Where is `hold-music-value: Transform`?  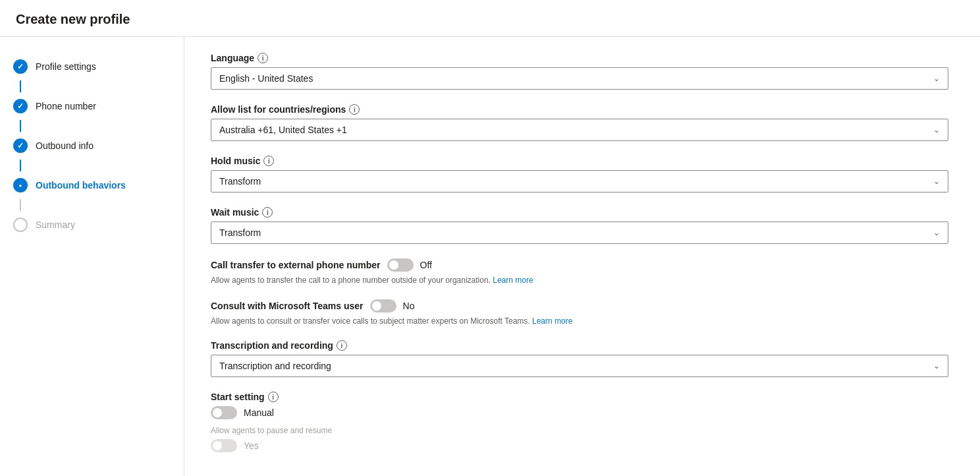
hold-music-value: Transform is located at coordinates (240, 181).